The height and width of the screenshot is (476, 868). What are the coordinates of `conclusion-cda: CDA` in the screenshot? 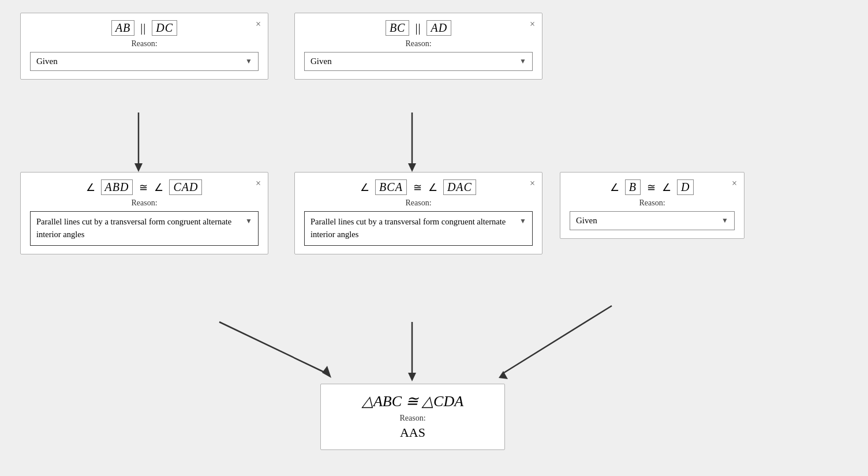 It's located at (448, 402).